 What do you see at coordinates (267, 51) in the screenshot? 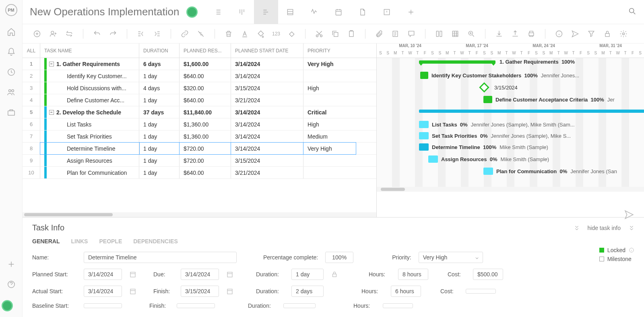
I see `col-start: PLANNED START DATE` at bounding box center [267, 51].